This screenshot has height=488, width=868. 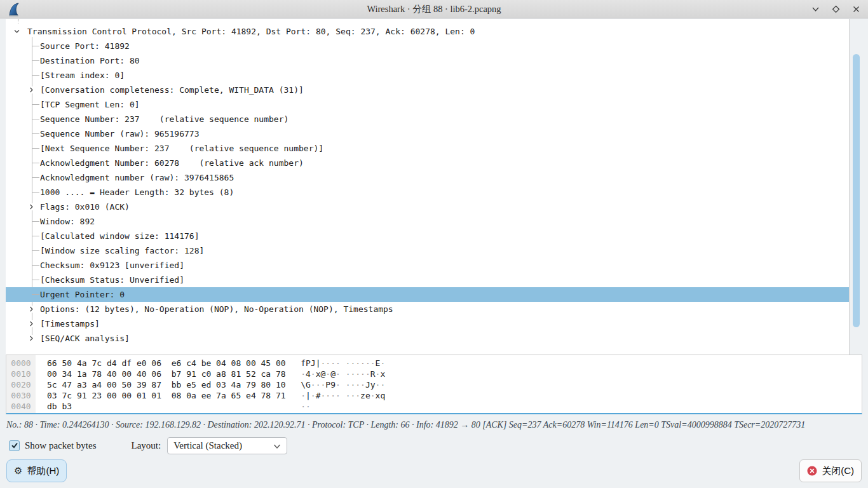 What do you see at coordinates (14, 446) in the screenshot?
I see `show-packet-bytes-checkbox` at bounding box center [14, 446].